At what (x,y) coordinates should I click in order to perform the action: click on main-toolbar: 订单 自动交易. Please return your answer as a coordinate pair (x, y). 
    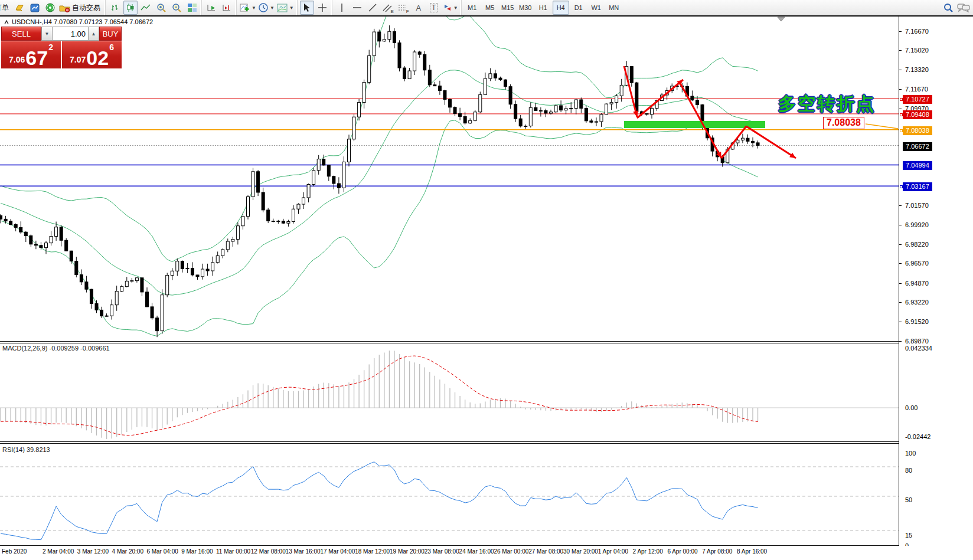
    Looking at the image, I should click on (487, 8).